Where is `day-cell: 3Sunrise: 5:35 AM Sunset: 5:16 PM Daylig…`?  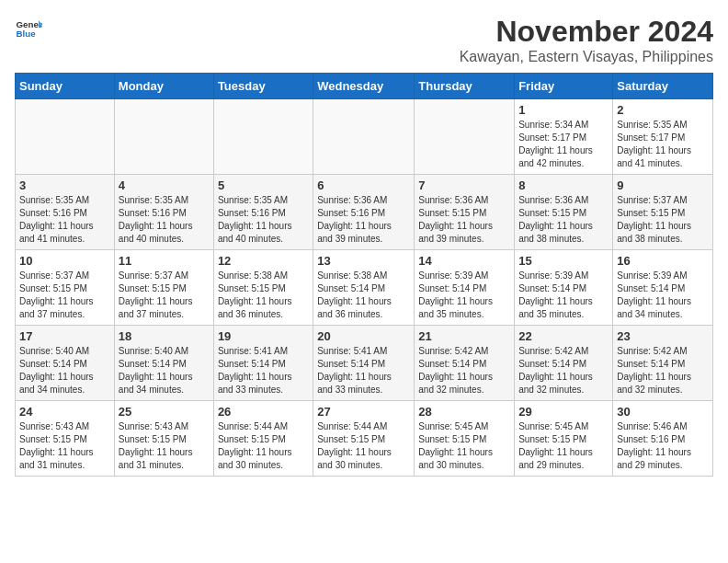
day-cell: 3Sunrise: 5:35 AM Sunset: 5:16 PM Daylig… is located at coordinates (65, 213).